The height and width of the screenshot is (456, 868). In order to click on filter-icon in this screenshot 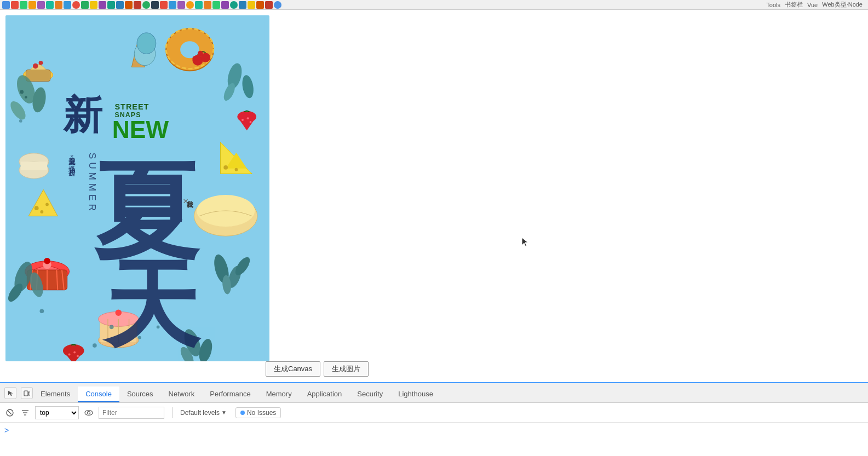, I will do `click(25, 413)`.